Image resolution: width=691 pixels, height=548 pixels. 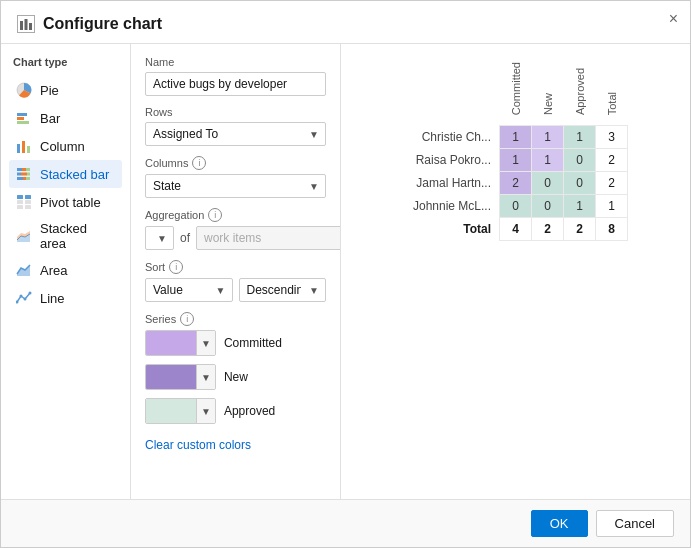 I want to click on cell-raisa-approved: 0, so click(x=580, y=160).